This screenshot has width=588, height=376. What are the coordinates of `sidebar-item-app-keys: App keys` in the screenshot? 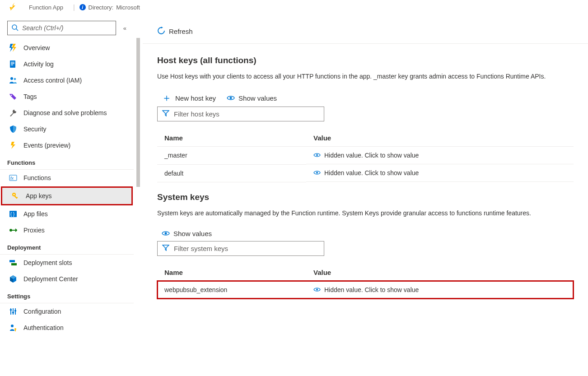 It's located at (67, 196).